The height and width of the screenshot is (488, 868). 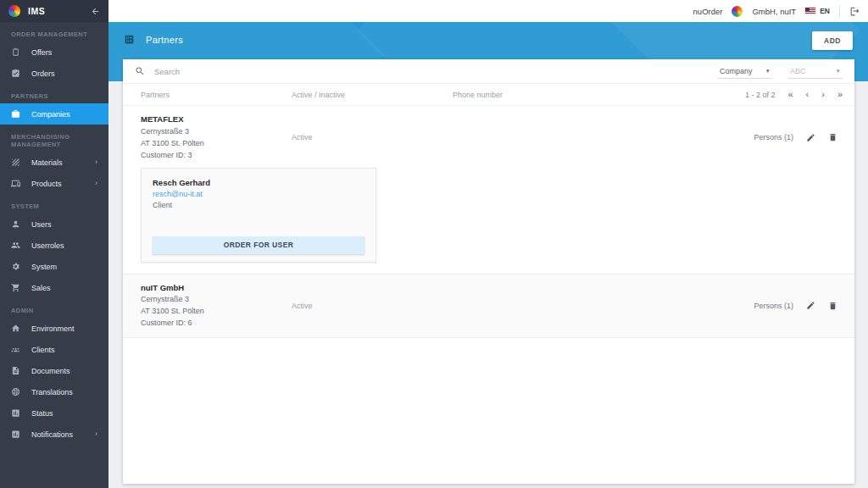 I want to click on sidebar-item-status: Status, so click(x=54, y=413).